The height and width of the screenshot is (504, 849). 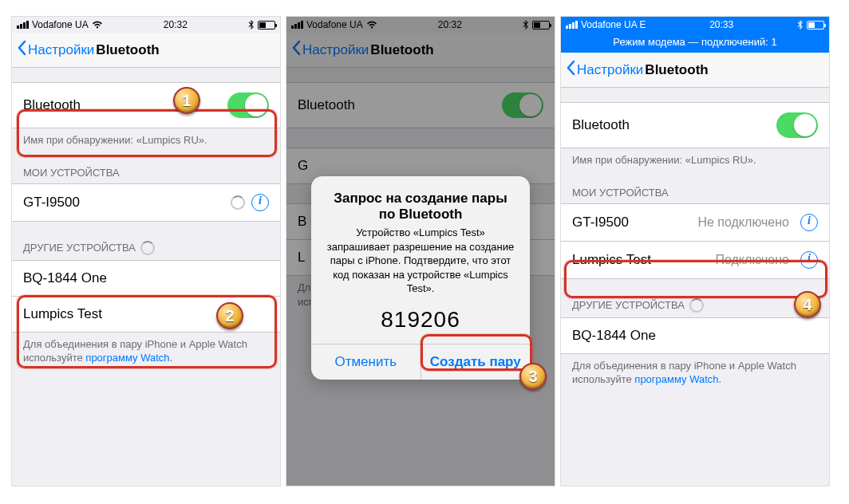 I want to click on alert-message: Устройство «Lumpics Test» запрашивает ра…, so click(x=421, y=261).